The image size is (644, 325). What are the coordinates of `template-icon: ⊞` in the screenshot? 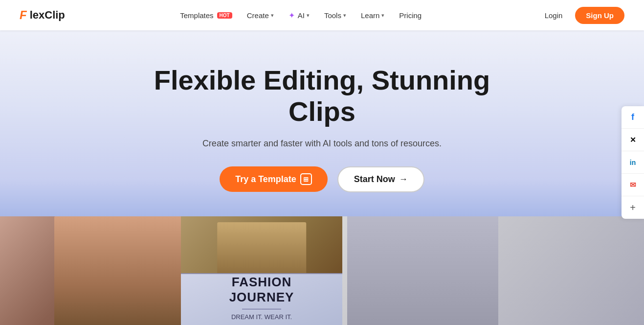 It's located at (306, 179).